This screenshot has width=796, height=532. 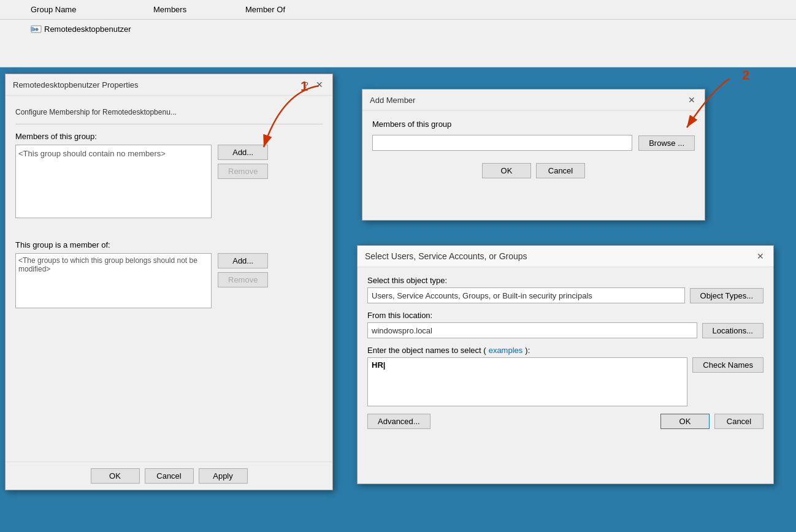 I want to click on object-type-value: Users, Service Accounts, Groups, or Buil…, so click(x=526, y=295).